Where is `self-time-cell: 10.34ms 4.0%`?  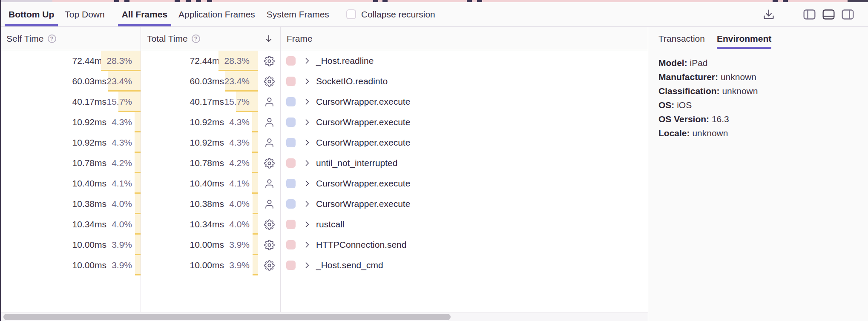
self-time-cell: 10.34ms 4.0% is located at coordinates (70, 224).